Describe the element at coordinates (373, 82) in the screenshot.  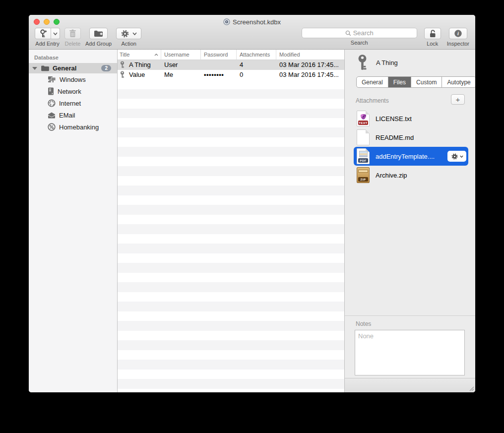
I see `tab-general: General` at that location.